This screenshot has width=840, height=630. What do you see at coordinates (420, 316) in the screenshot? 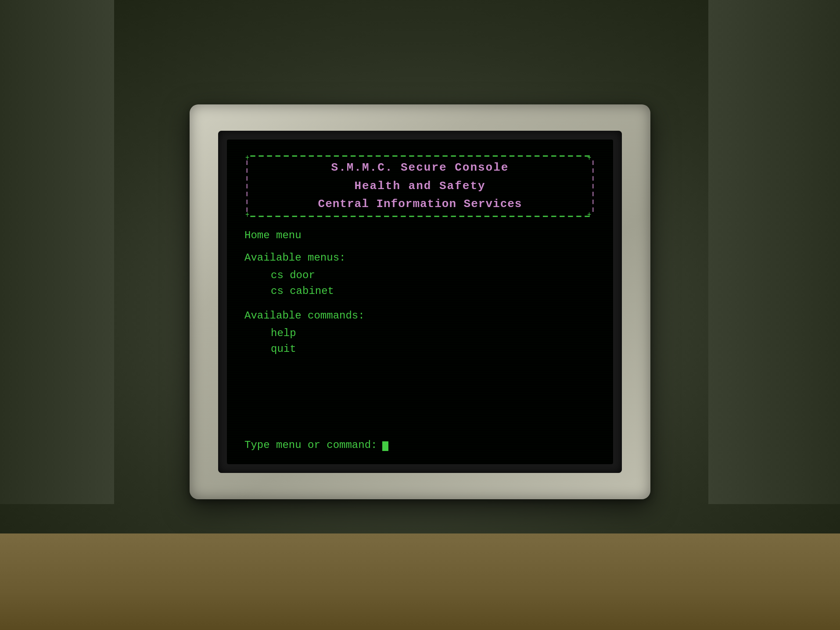
I see `available-commands-label: Available commands:` at bounding box center [420, 316].